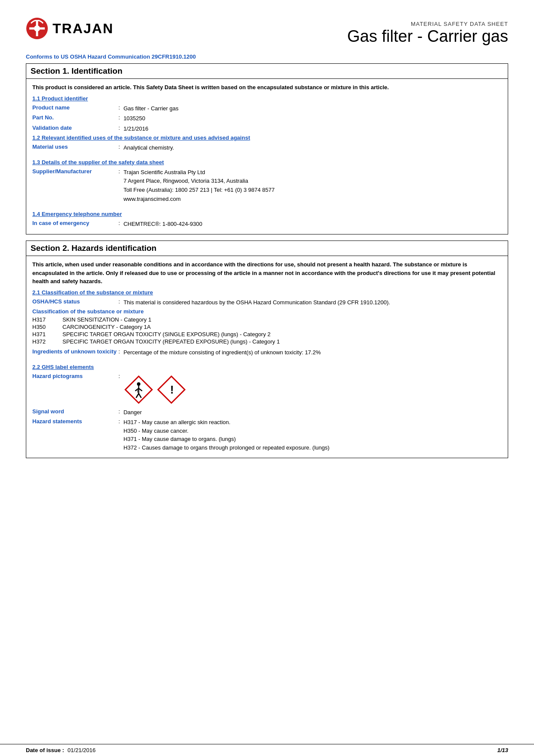 The height and width of the screenshot is (756, 534). I want to click on osha-row: OSHA/HCS status : This material is consi…, so click(267, 303).